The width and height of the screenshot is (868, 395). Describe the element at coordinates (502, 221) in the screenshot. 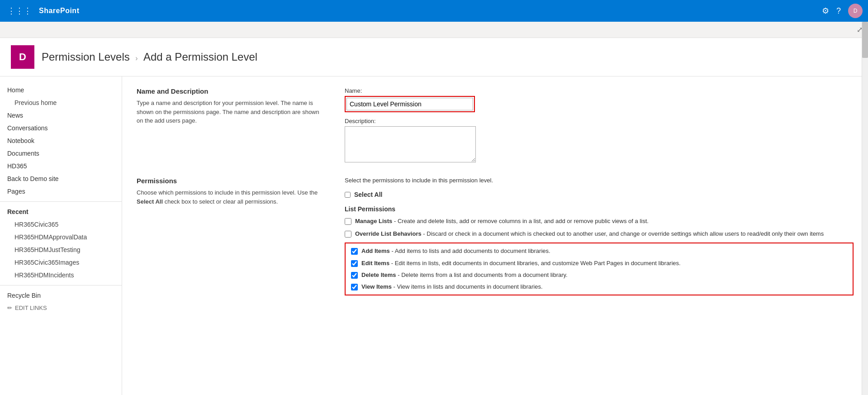

I see `manage-lists-label: Manage Lists - Create and delete lists, …` at that location.